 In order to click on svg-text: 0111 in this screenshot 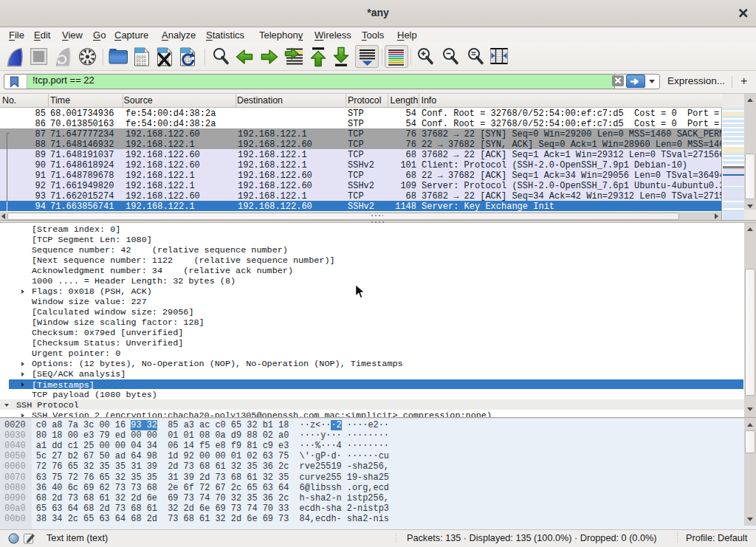, I will do `click(142, 65)`.